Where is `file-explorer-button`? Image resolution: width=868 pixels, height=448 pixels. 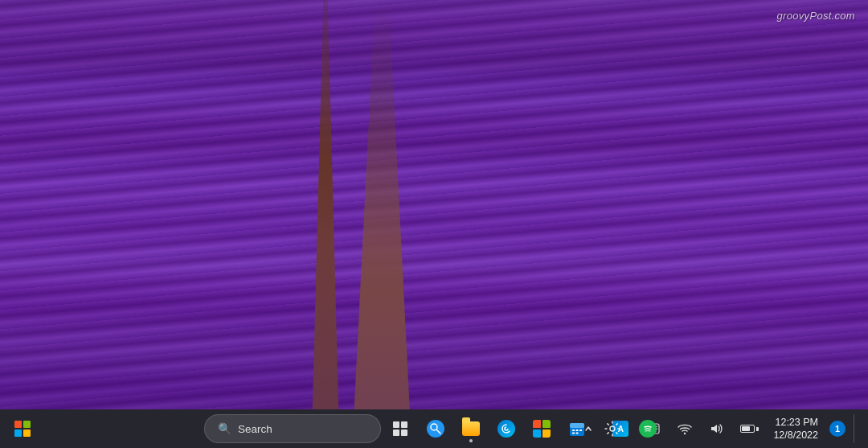 file-explorer-button is located at coordinates (471, 429).